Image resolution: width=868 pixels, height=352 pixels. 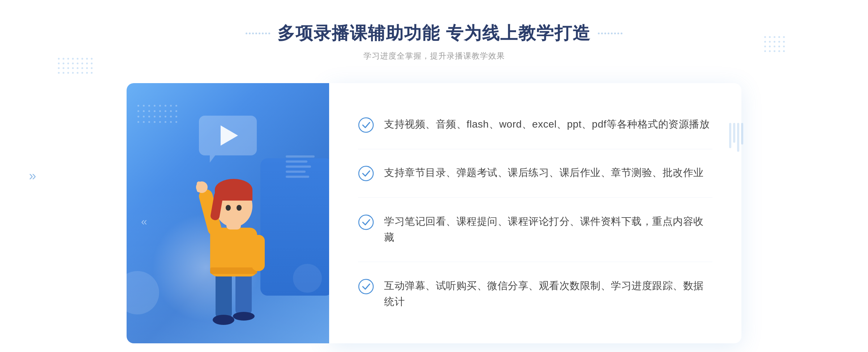 I want to click on play-button-container, so click(x=228, y=136).